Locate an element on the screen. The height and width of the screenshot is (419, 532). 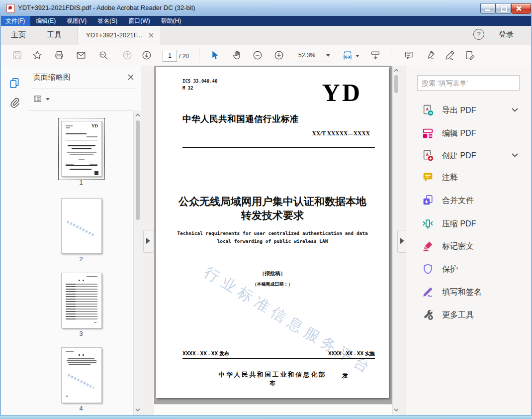
draft-note: （报批稿） is located at coordinates (272, 274).